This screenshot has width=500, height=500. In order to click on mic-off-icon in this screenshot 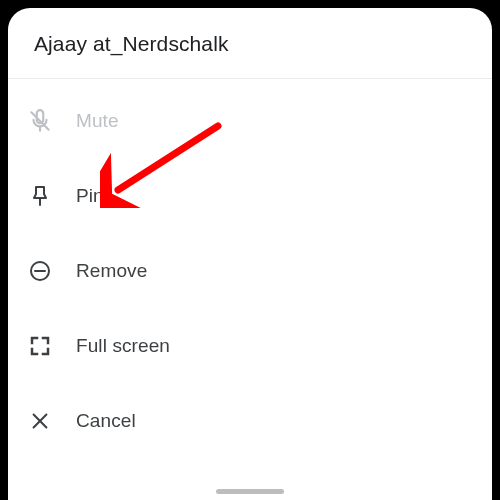, I will do `click(40, 121)`.